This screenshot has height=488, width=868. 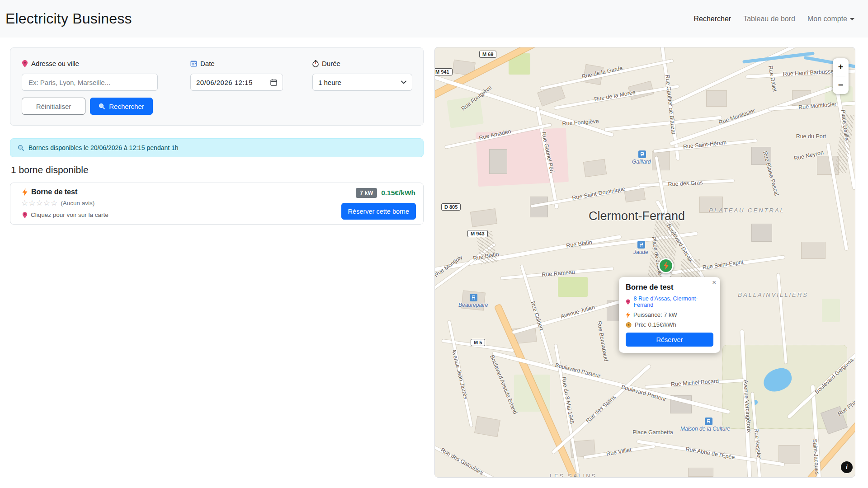 I want to click on station-name: Borne de test, so click(x=50, y=192).